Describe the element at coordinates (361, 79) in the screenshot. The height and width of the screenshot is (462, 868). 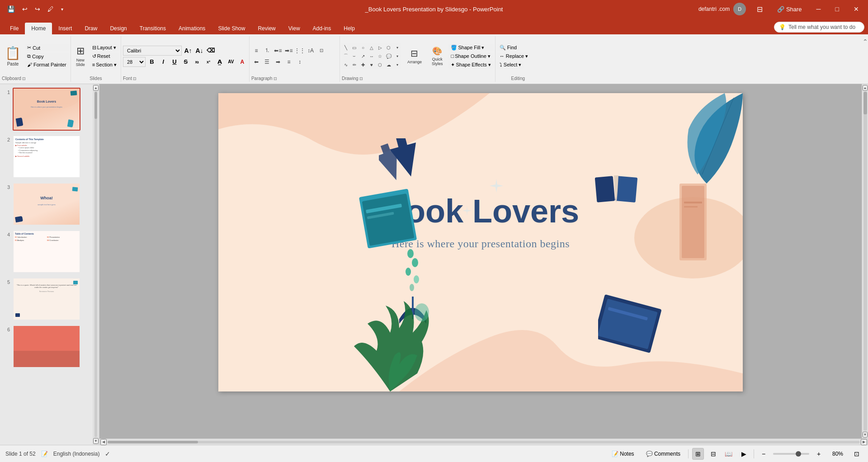
I see `drawing-expand-icon: ⊡` at that location.